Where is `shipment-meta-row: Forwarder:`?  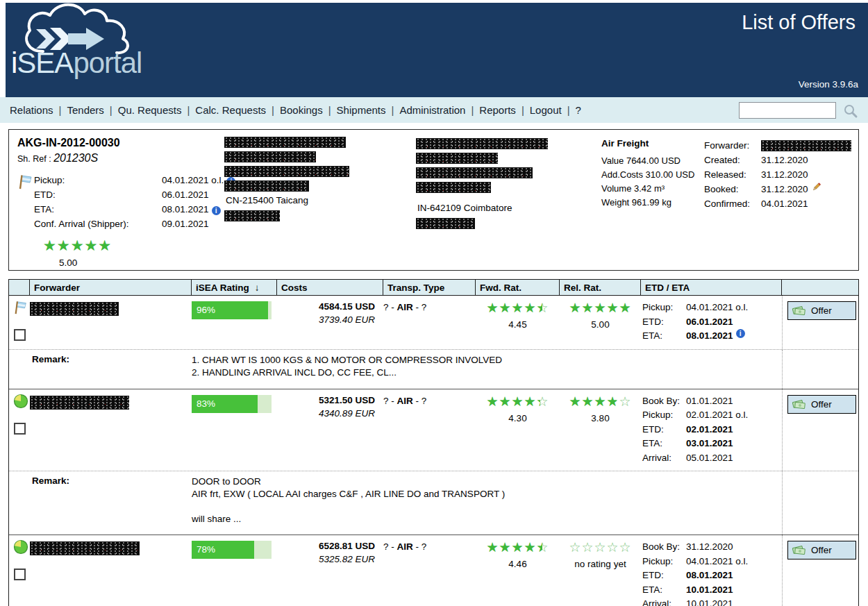
shipment-meta-row: Forwarder: is located at coordinates (781, 146).